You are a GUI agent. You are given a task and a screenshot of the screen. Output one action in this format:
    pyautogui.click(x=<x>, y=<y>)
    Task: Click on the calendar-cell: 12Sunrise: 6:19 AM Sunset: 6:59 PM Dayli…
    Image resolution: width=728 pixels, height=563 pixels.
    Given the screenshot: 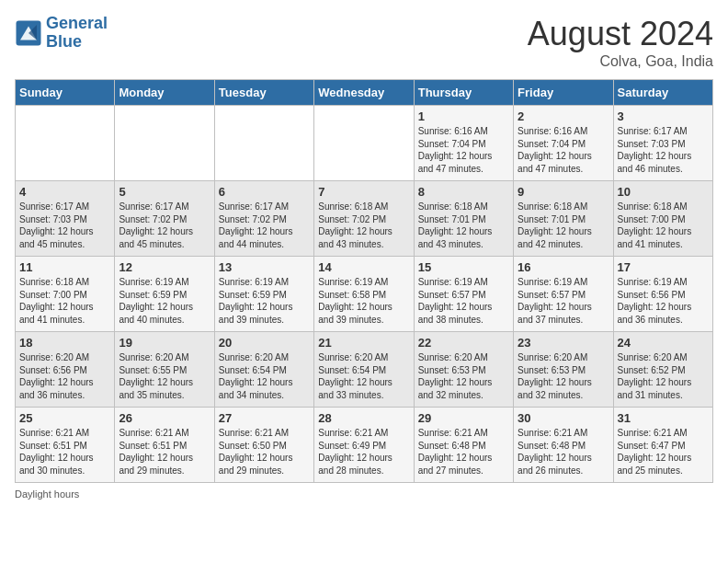 What is the action you would take?
    pyautogui.click(x=165, y=294)
    